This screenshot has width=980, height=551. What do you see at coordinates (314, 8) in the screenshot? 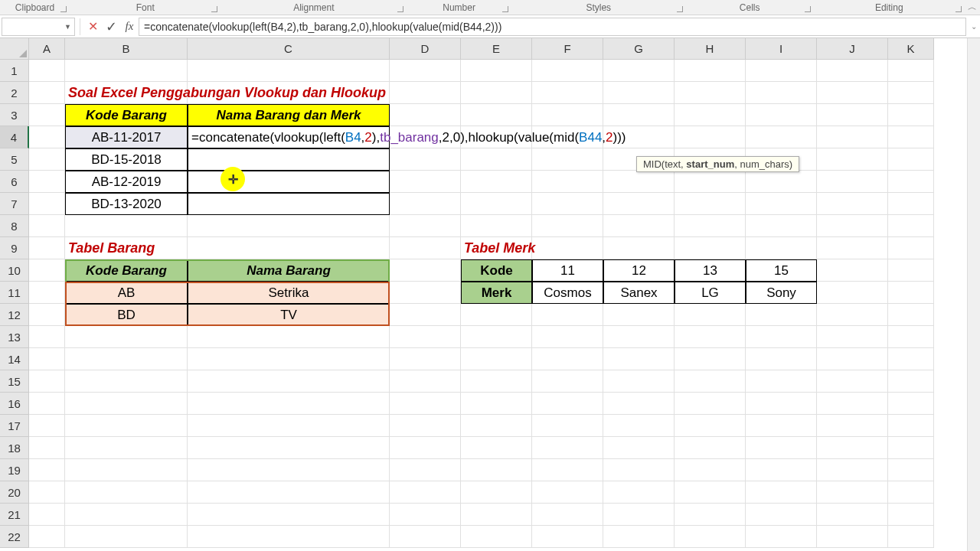
I see `ribbon-group-alignment: Alignment` at bounding box center [314, 8].